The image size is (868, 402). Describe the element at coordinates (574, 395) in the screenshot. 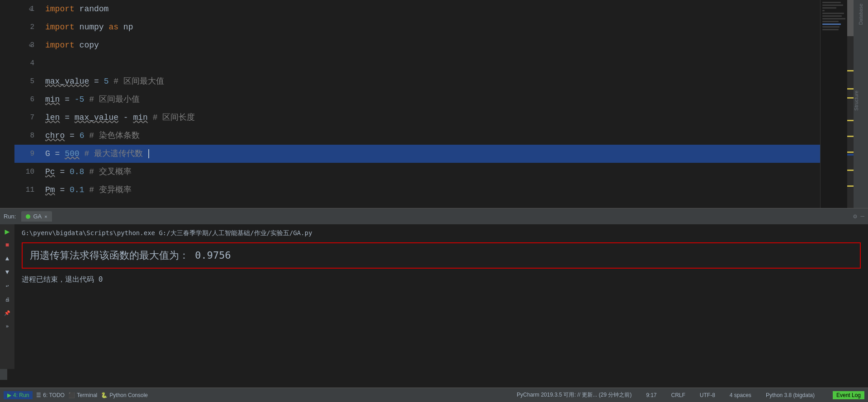

I see `pycharm-info: PyCharm 2019.3.5 可用: // 更新... (29 分钟之前)` at that location.